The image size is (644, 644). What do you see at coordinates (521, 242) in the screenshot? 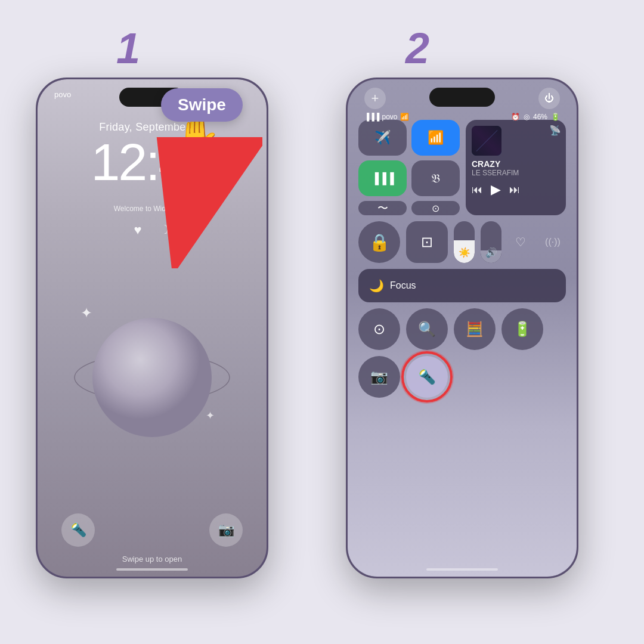
I see `favorites-button: ♡` at bounding box center [521, 242].